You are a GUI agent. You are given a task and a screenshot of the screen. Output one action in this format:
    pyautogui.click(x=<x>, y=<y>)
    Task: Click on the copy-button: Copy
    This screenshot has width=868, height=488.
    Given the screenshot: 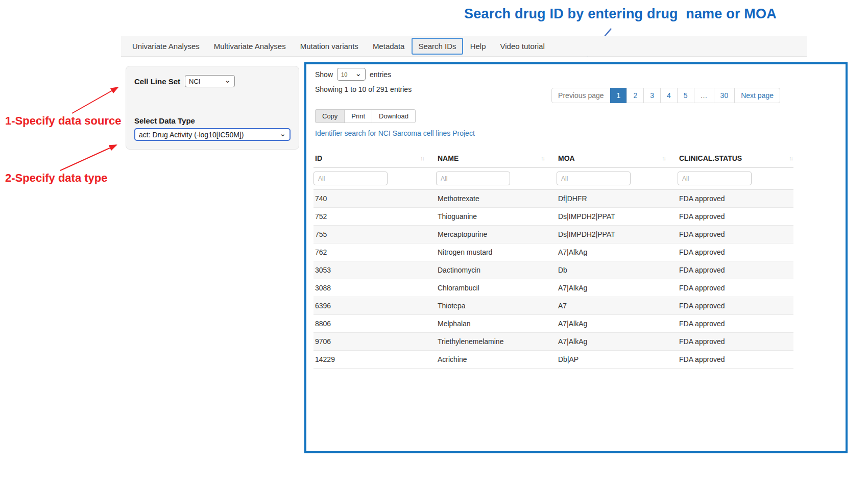 What is the action you would take?
    pyautogui.click(x=330, y=116)
    